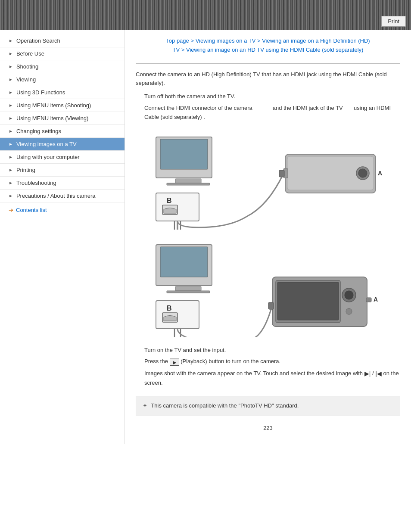  Describe the element at coordinates (26, 79) in the screenshot. I see `sidebar-item-label: Viewing` at that location.